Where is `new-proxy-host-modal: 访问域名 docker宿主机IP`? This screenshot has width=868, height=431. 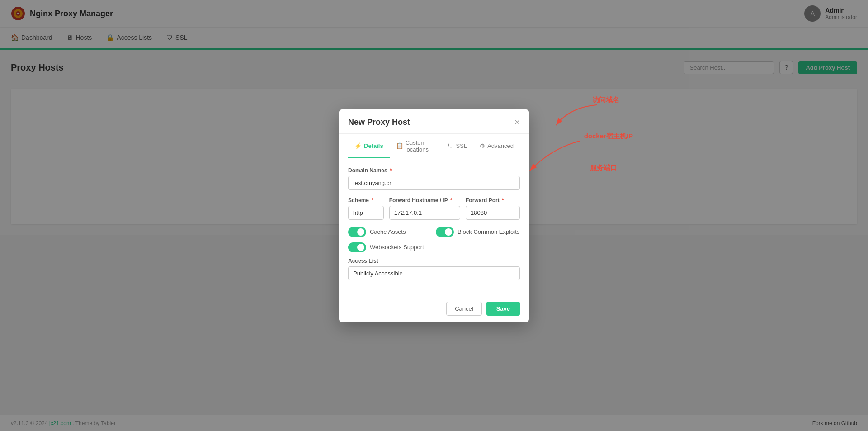
new-proxy-host-modal: 访问域名 docker宿主机IP is located at coordinates (434, 216).